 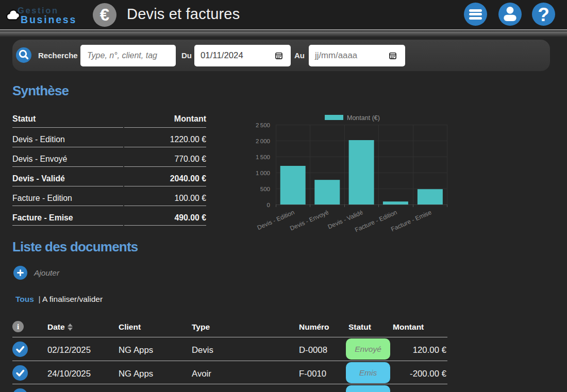 What do you see at coordinates (269, 205) in the screenshot?
I see `svg-text: 0` at bounding box center [269, 205].